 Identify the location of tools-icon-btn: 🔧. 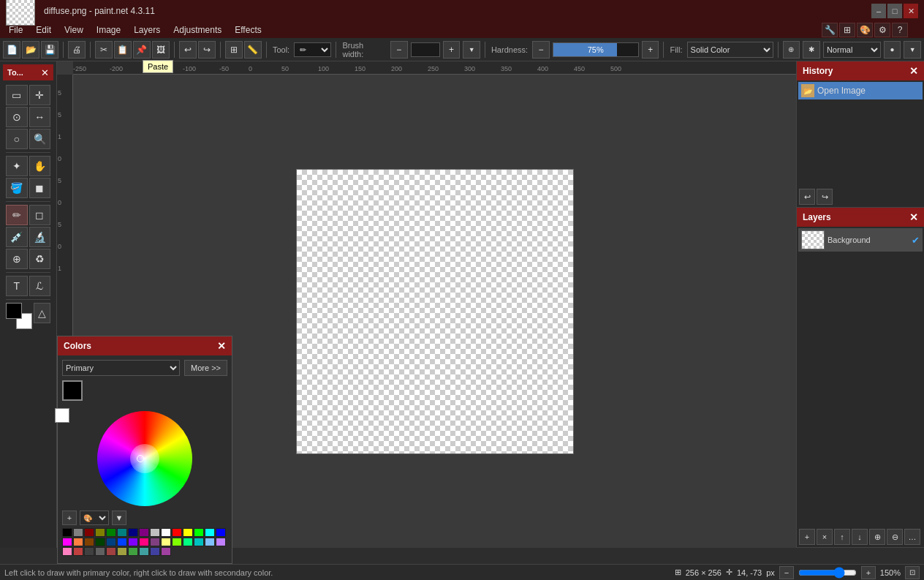
(830, 30).